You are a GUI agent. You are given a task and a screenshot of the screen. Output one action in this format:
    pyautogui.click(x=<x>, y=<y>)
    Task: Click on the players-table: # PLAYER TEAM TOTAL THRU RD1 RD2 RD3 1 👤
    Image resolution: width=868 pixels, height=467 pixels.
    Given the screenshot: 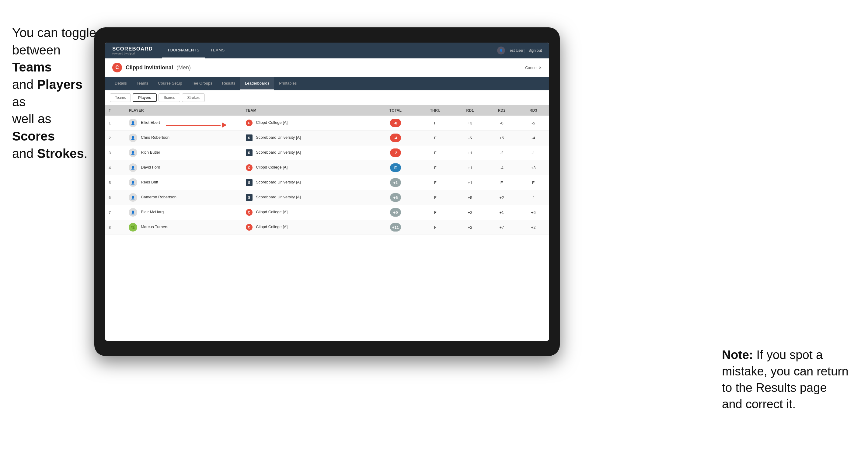 What is the action you would take?
    pyautogui.click(x=327, y=170)
    